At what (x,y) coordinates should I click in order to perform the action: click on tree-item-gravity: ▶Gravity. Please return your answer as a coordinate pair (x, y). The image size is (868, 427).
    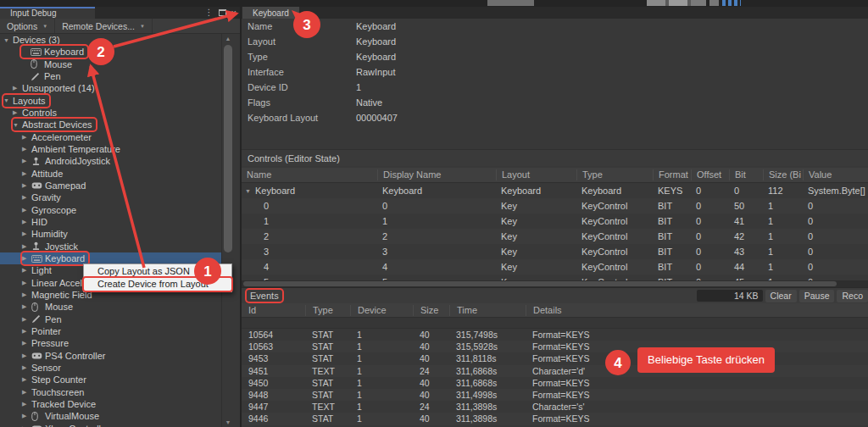
    Looking at the image, I should click on (110, 197).